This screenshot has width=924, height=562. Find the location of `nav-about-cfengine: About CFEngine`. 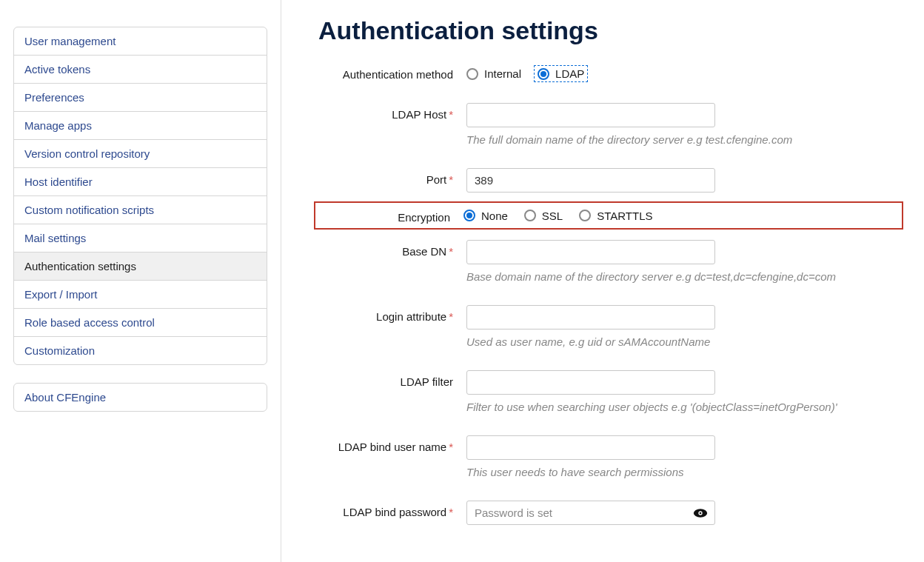

nav-about-cfengine: About CFEngine is located at coordinates (141, 397).